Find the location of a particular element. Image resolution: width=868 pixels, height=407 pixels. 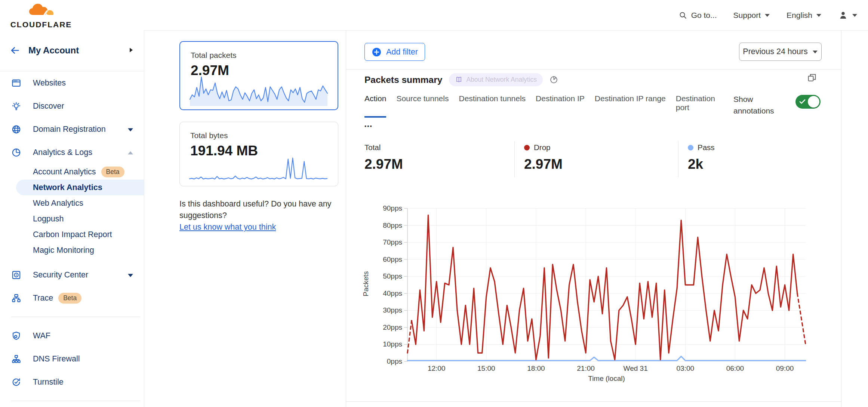

x-axis-tick-label: 09:00 is located at coordinates (785, 369).